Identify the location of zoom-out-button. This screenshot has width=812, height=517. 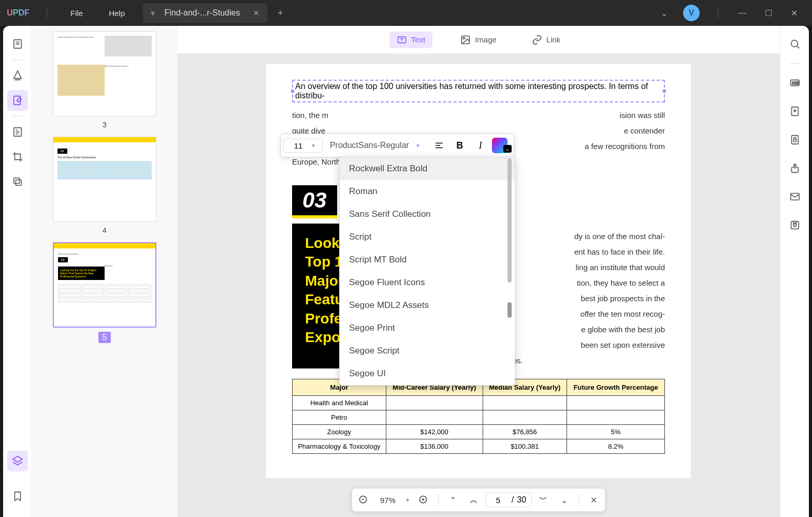
(364, 500).